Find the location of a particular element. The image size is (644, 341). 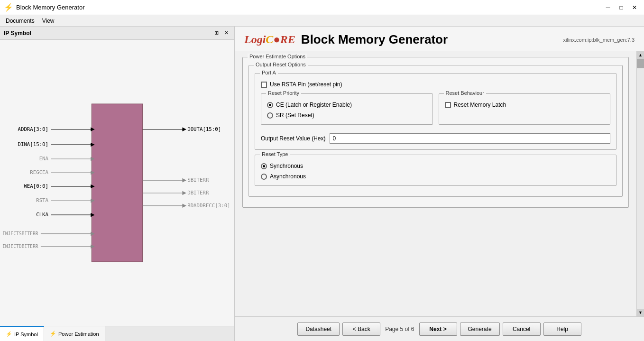

app-title: Block Memory Generator is located at coordinates (375, 40).